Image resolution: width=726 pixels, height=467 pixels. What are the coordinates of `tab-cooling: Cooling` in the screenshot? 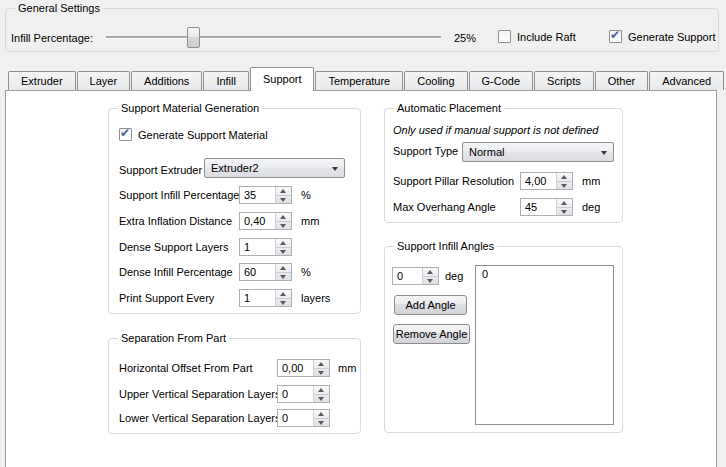 It's located at (436, 80).